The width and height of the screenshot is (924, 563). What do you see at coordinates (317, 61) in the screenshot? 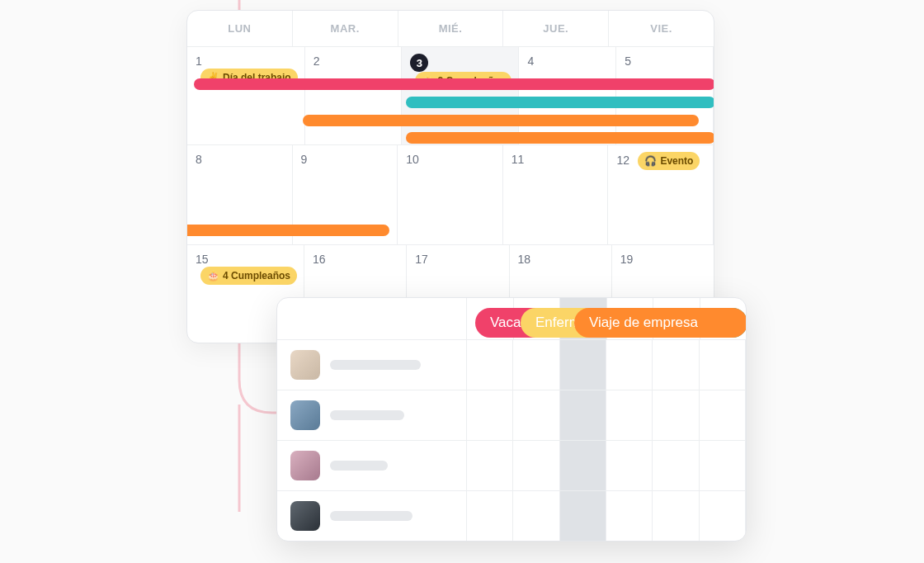
I see `day-number: 2` at bounding box center [317, 61].